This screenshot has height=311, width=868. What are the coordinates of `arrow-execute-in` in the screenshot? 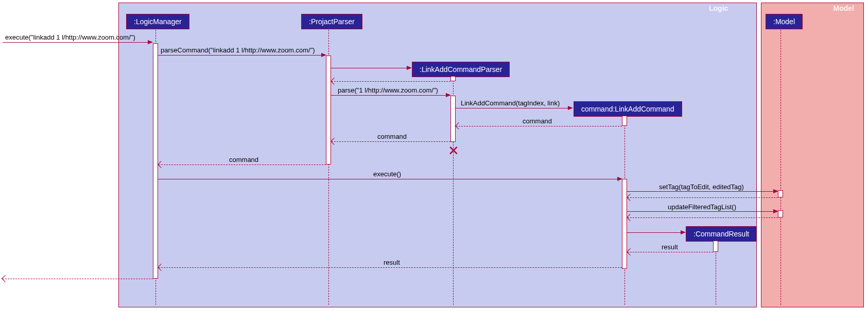 It's located at (77, 42).